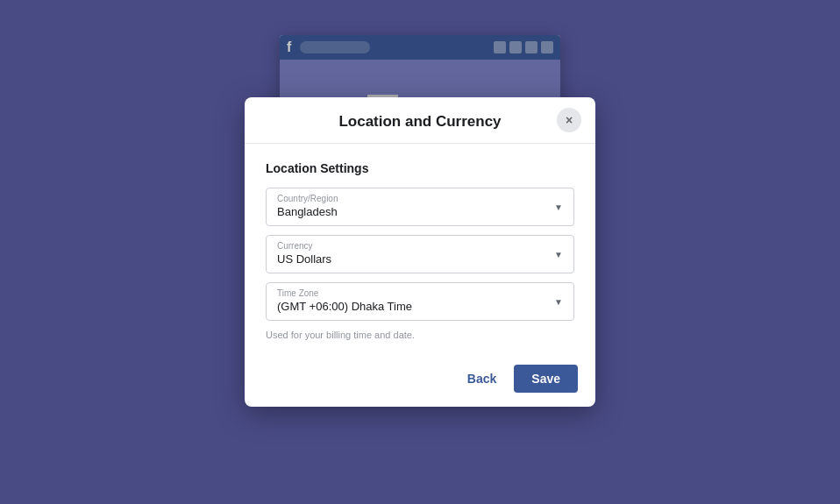  Describe the element at coordinates (569, 120) in the screenshot. I see `close-button: ×` at that location.